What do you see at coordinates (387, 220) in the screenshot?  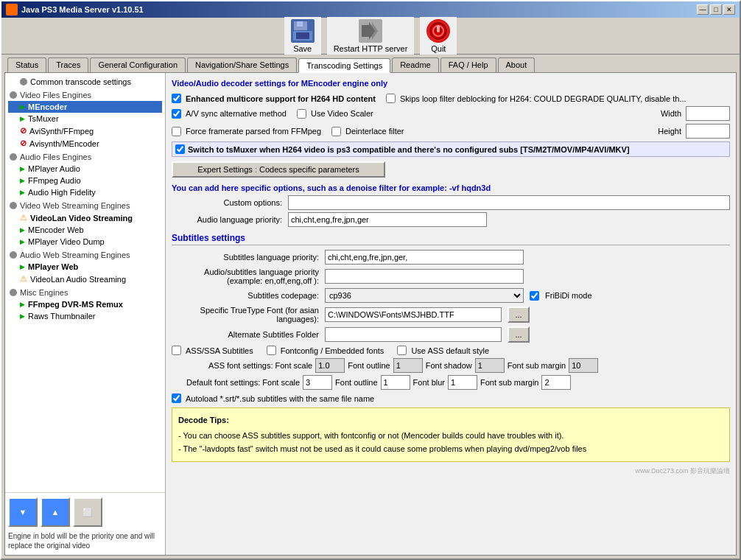 I see `audio-lang-input` at bounding box center [387, 220].